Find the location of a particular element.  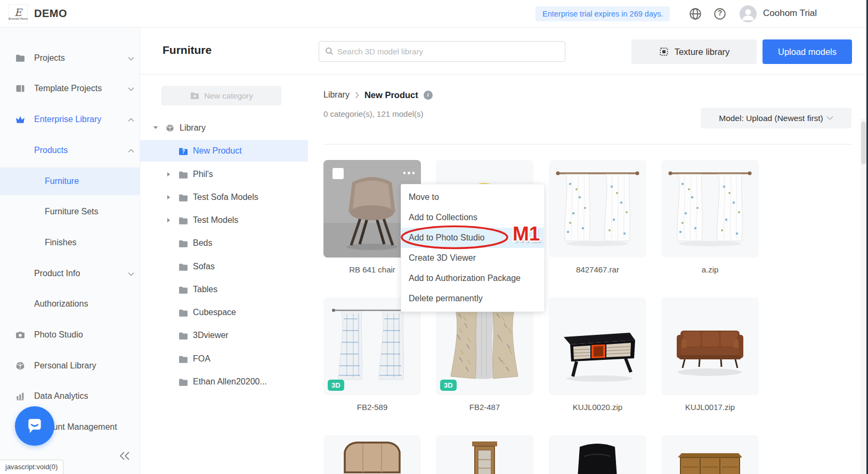

sidebar-item-data-analytics: Data Analytics is located at coordinates (70, 396).